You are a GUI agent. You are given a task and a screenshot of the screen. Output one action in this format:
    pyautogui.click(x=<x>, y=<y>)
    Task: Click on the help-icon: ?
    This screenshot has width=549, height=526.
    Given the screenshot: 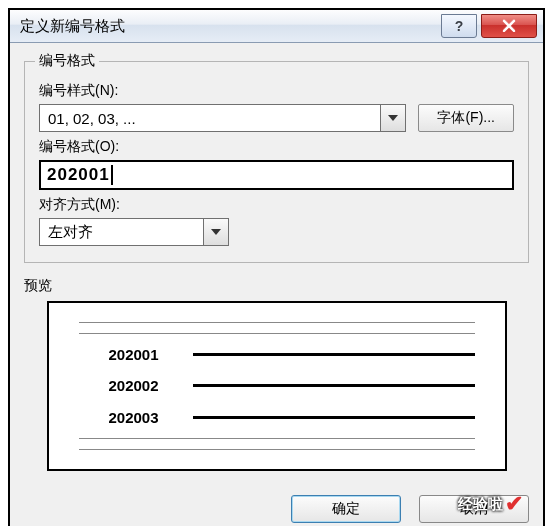 What is the action you would take?
    pyautogui.click(x=460, y=26)
    